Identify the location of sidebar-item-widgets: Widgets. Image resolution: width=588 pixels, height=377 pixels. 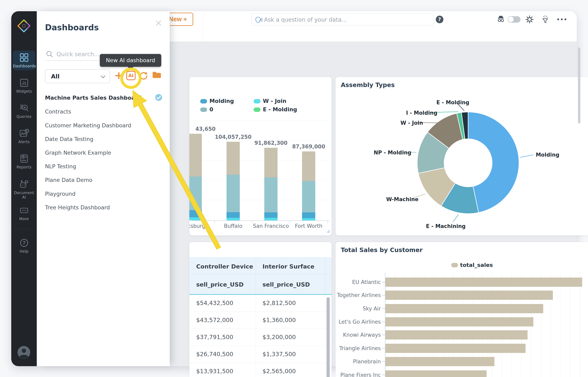
(24, 86).